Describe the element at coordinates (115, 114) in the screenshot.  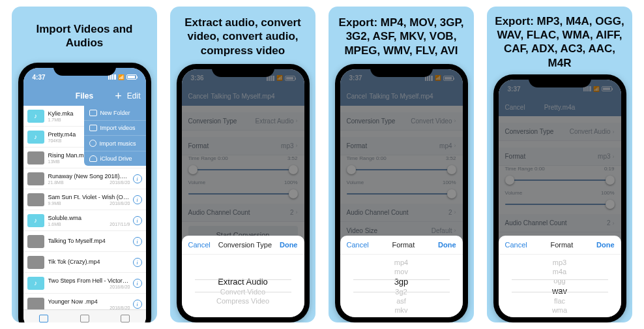
I see `menu-new-folder: New Folder` at that location.